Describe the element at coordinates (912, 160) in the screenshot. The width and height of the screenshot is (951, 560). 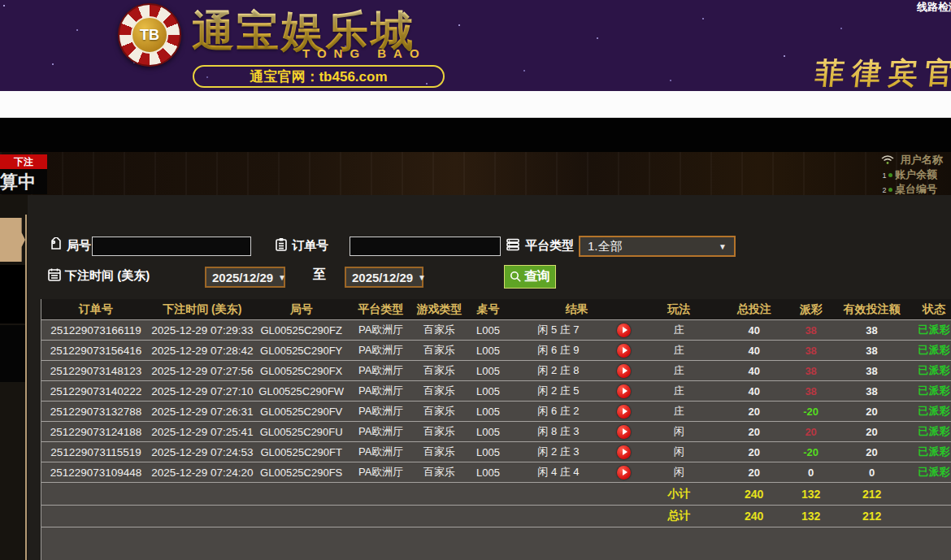
I see `user-name-row: 用户名称` at that location.